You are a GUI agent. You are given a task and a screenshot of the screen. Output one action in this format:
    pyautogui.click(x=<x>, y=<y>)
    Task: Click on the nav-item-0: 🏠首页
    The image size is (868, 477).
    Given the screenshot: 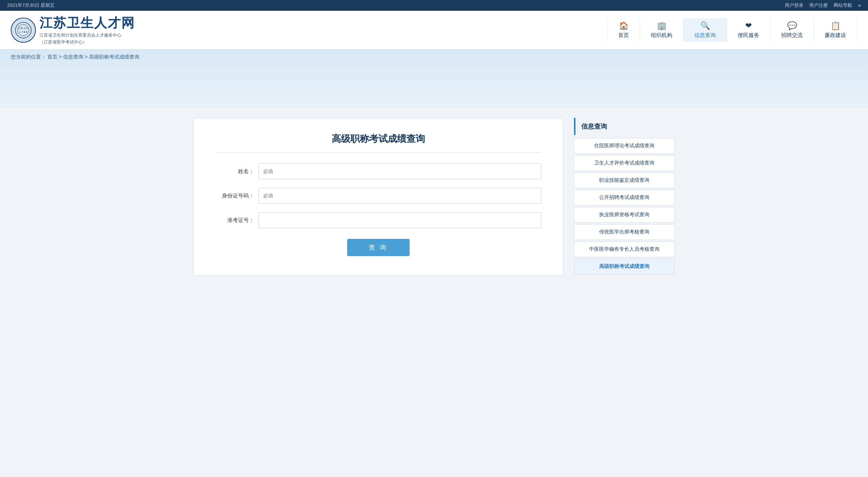 What is the action you would take?
    pyautogui.click(x=624, y=30)
    